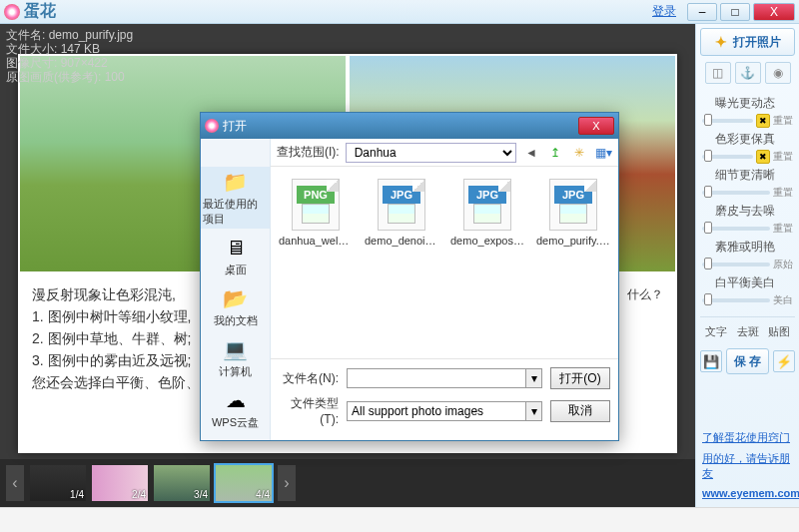 This screenshot has width=799, height=532. I want to click on dialog-lookbar: 查找范围(I): Danhua ◄ ↥ ✳ ▦▾, so click(444, 153).